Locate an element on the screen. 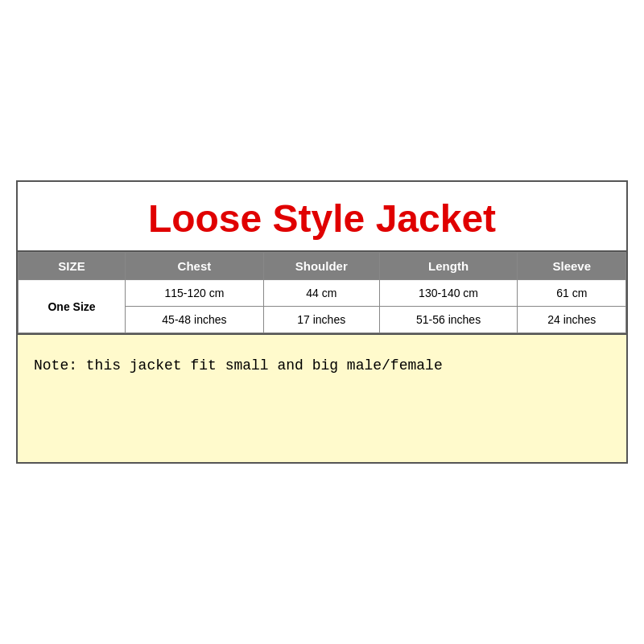 This screenshot has width=644, height=644. title-row: Loose Style Jacket is located at coordinates (322, 217).